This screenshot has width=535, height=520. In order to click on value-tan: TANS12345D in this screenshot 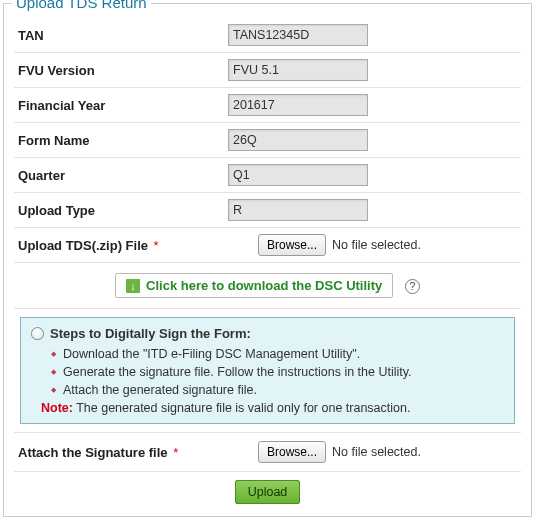, I will do `click(298, 35)`.